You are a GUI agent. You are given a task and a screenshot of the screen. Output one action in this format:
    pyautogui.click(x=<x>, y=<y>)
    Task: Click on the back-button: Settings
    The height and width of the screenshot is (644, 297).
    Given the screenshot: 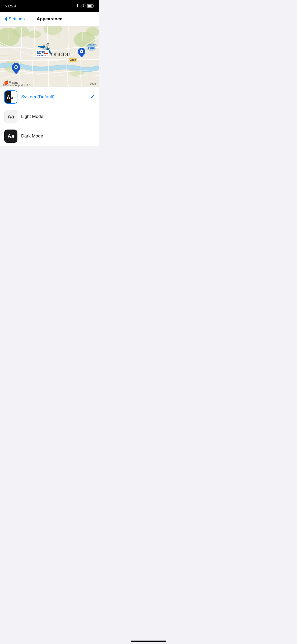 What is the action you would take?
    pyautogui.click(x=14, y=19)
    